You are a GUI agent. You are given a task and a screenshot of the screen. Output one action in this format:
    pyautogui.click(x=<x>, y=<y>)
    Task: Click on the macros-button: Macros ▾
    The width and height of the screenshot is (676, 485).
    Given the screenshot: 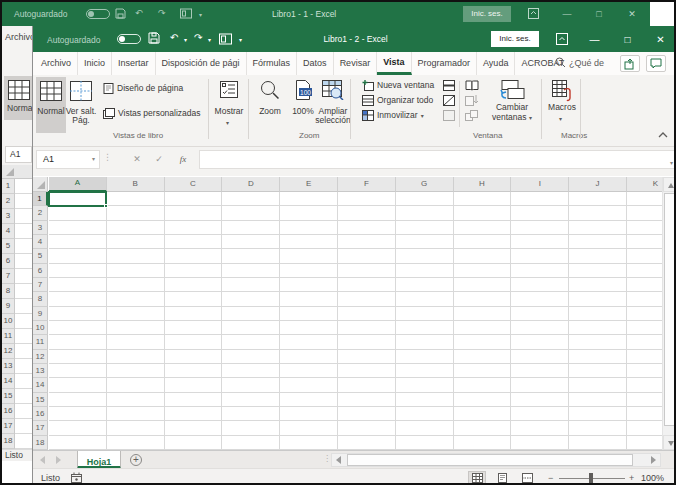 What is the action you would take?
    pyautogui.click(x=562, y=105)
    